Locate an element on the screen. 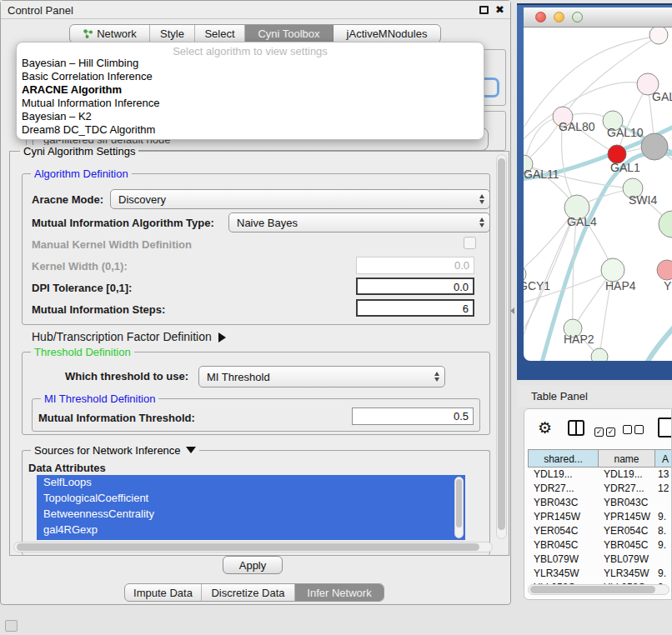  which-threshold-label: Which threshold to use: is located at coordinates (127, 377).